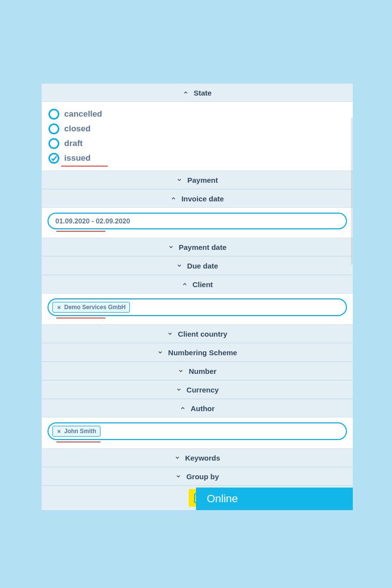  I want to click on invoice-date-body: 01.09.2020 - 02.09.2020, so click(197, 222).